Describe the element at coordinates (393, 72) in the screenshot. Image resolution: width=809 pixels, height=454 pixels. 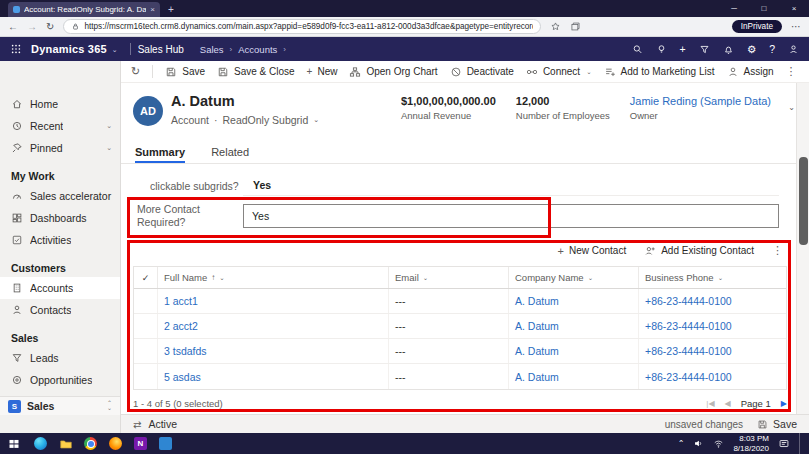
I see `open-org-chart-button: Open Org Chart` at that location.